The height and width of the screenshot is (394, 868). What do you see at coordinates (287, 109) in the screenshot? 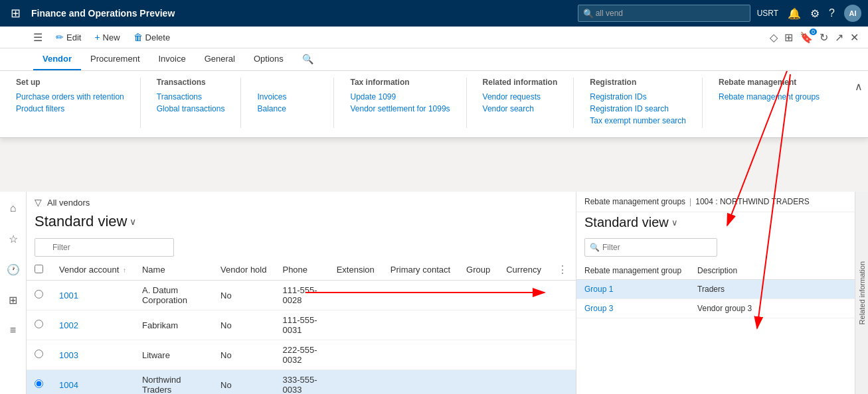
I see `balance-link: Balance` at bounding box center [287, 109].